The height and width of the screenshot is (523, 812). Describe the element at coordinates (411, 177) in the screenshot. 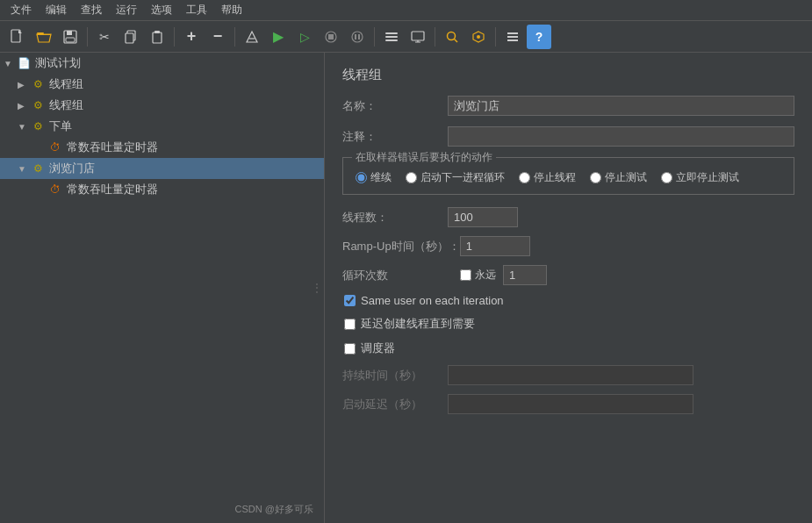

I see `radio-next-loop` at that location.